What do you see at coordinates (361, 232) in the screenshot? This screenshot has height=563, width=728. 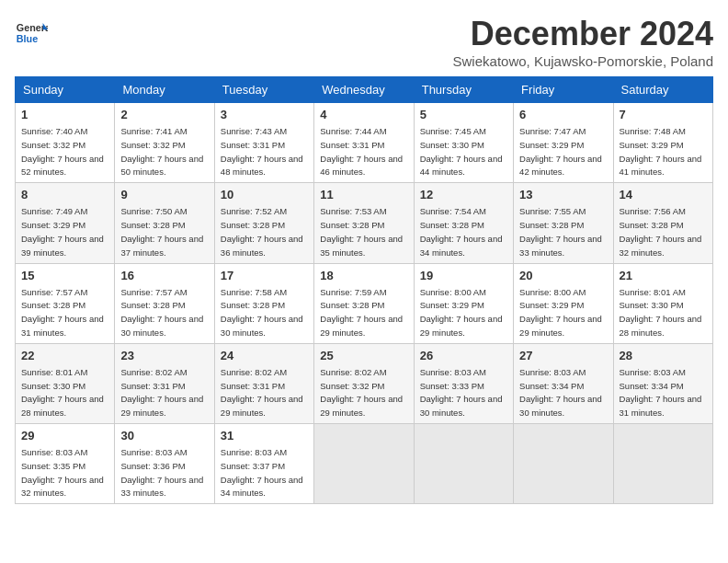 I see `day-info: Sunrise: 7:53 AMSunset: 3:28 PMDaylight:…` at bounding box center [361, 232].